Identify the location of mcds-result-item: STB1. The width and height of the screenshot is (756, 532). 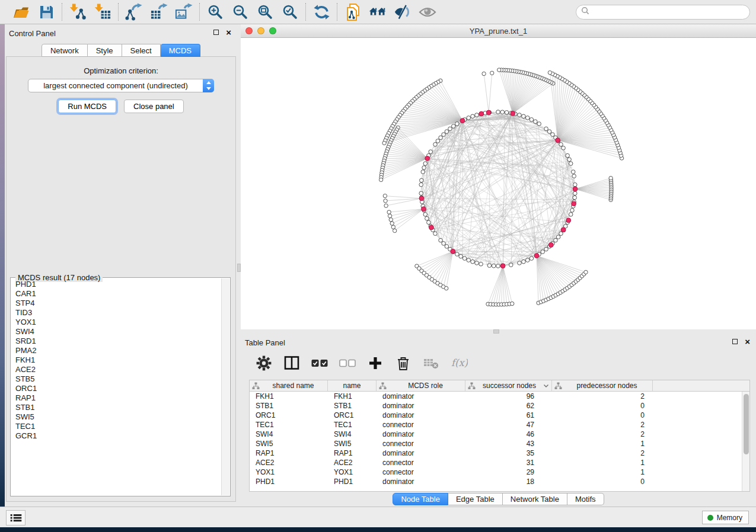
(118, 408).